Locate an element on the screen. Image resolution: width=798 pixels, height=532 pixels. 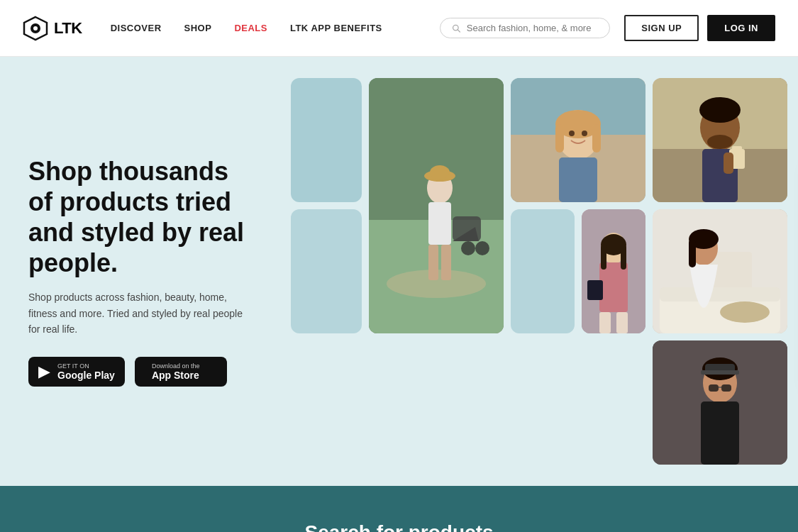
photo-white-dress is located at coordinates (720, 271).